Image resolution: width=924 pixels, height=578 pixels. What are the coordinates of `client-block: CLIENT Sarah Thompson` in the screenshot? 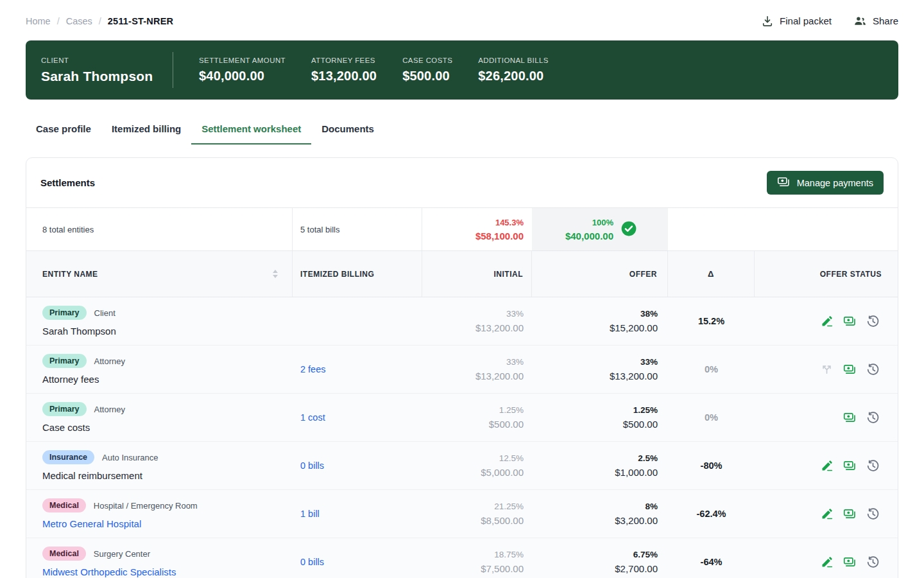 It's located at (107, 71).